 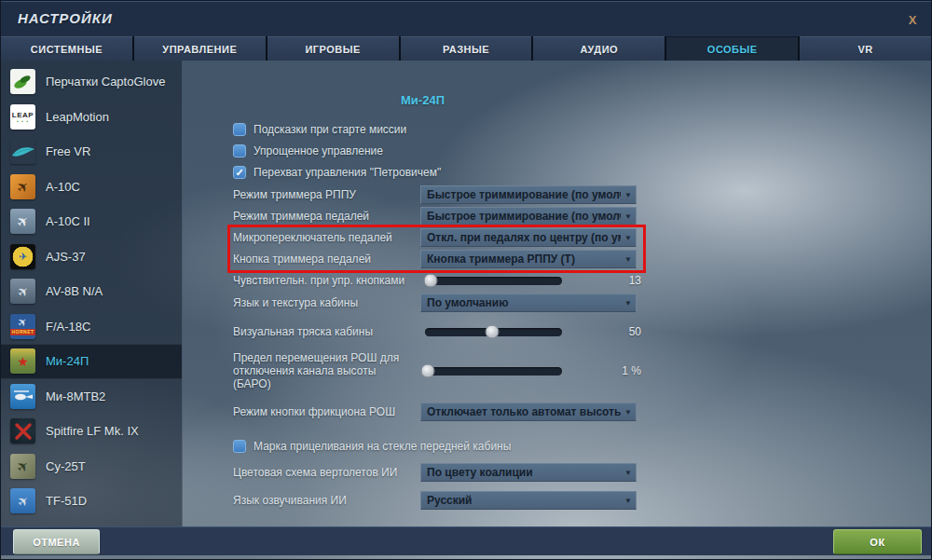 What do you see at coordinates (495, 280) in the screenshot?
I see `slider-button-sensitivity` at bounding box center [495, 280].